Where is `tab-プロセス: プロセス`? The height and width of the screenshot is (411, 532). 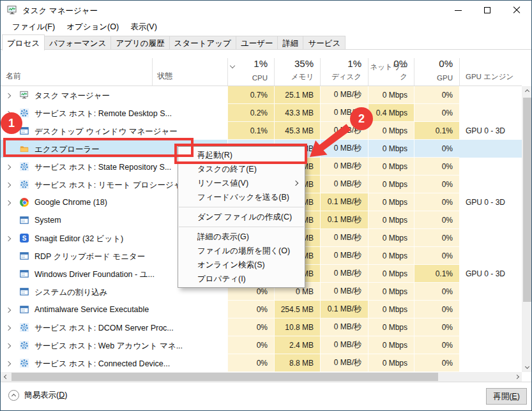 tab-プロセス: プロセス is located at coordinates (23, 42).